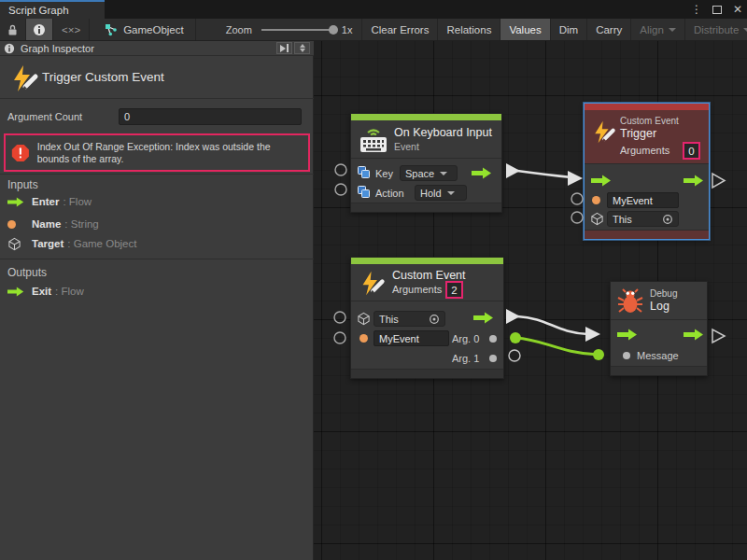 This screenshot has height=560, width=747. Describe the element at coordinates (716, 30) in the screenshot. I see `distribute-button: Distribute` at that location.